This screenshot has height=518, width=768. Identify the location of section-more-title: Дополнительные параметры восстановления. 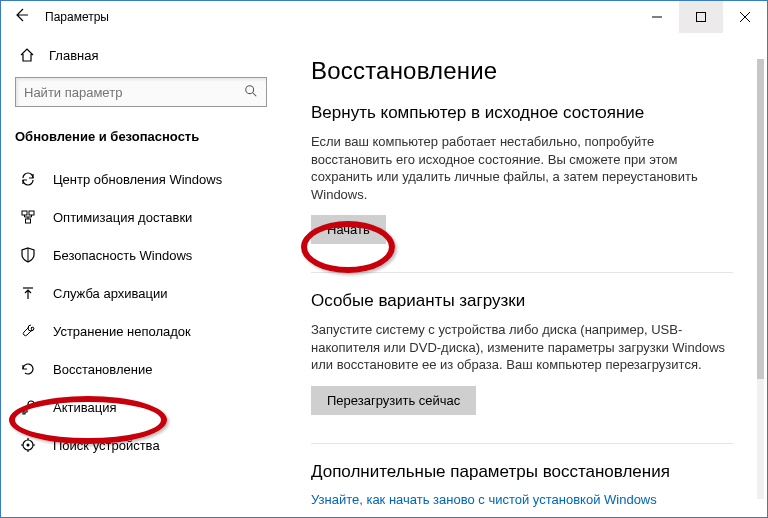
(522, 472).